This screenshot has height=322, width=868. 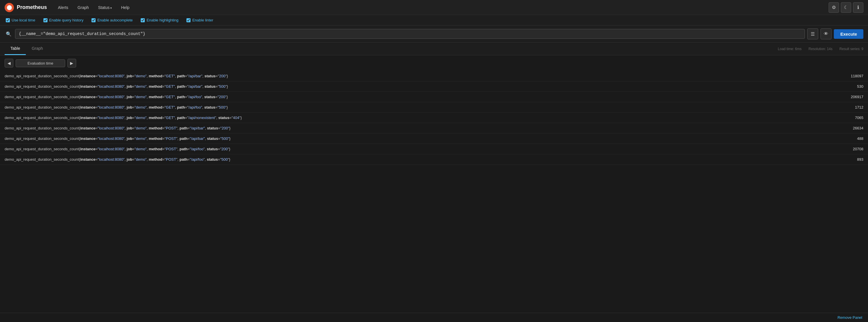 I want to click on value-cell: 118097, so click(x=850, y=76).